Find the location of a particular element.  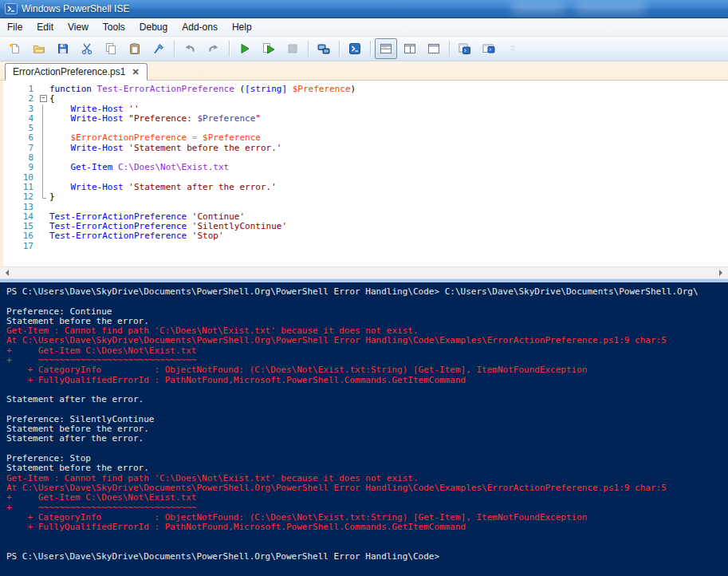

start-powershell-exe-button is located at coordinates (355, 49).